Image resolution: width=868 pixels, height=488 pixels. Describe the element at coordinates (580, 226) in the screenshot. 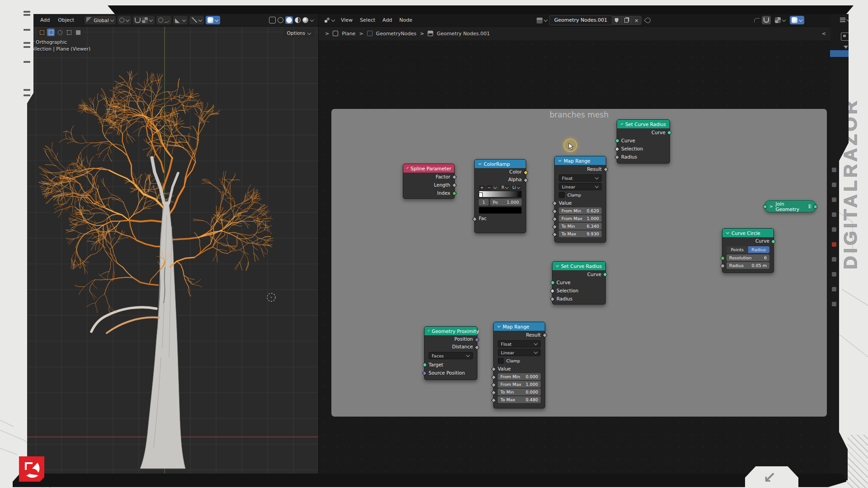

I see `to-min-field: To Min6.340` at that location.